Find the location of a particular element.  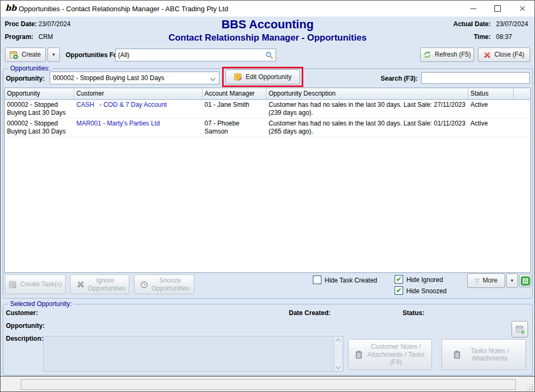

hide-snoozed-label: Hide Snoozed is located at coordinates (426, 291).